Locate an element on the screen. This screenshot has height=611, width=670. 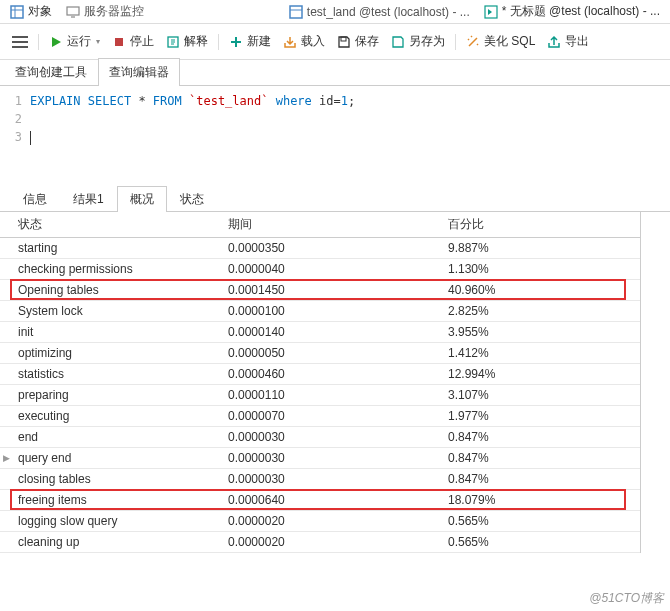
menu-object: 对象 is located at coordinates (31, 12).